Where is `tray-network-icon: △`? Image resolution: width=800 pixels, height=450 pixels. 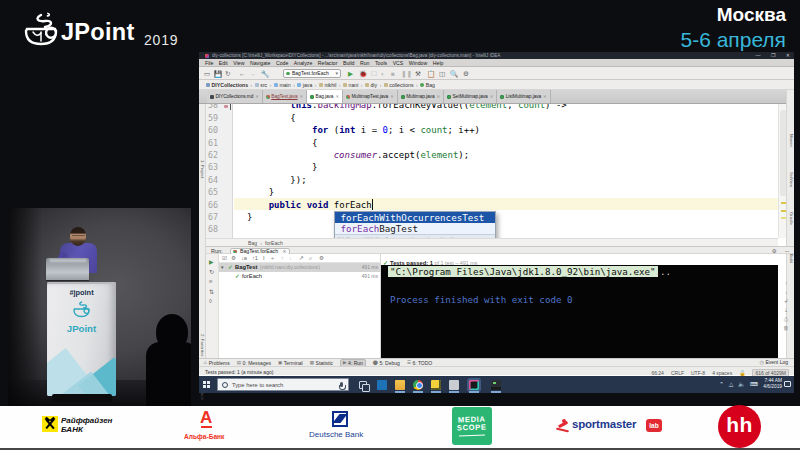
tray-network-icon: △ is located at coordinates (731, 384).